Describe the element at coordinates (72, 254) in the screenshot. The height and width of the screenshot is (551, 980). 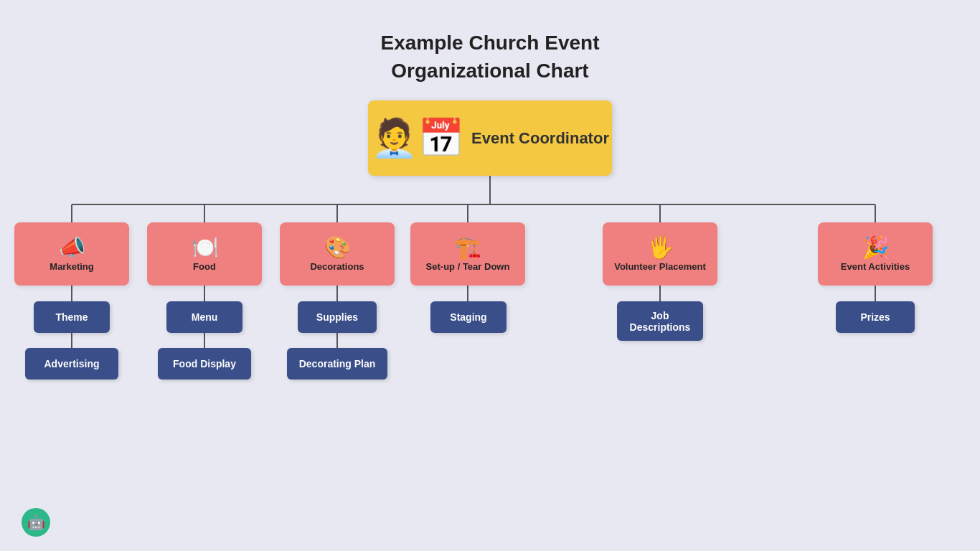
I see `l1-marketing: 📣 Marketing` at that location.